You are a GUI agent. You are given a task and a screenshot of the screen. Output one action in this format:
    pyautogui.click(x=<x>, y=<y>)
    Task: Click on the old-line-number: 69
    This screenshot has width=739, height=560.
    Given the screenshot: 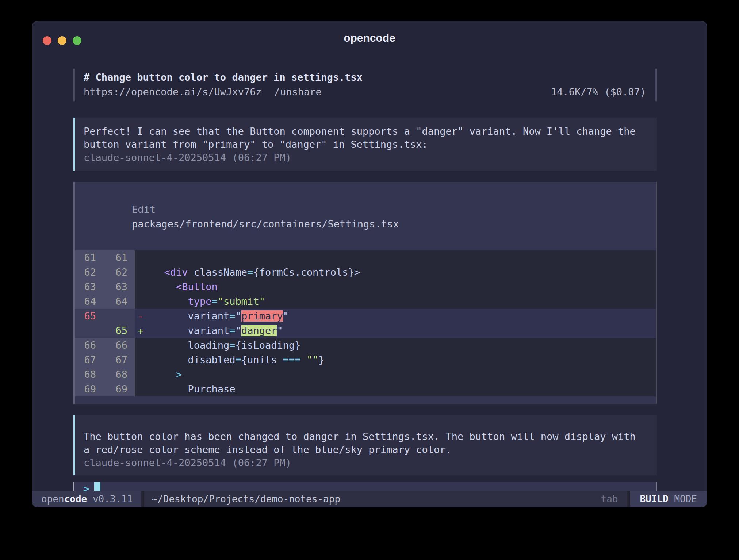 What is the action you would take?
    pyautogui.click(x=89, y=389)
    